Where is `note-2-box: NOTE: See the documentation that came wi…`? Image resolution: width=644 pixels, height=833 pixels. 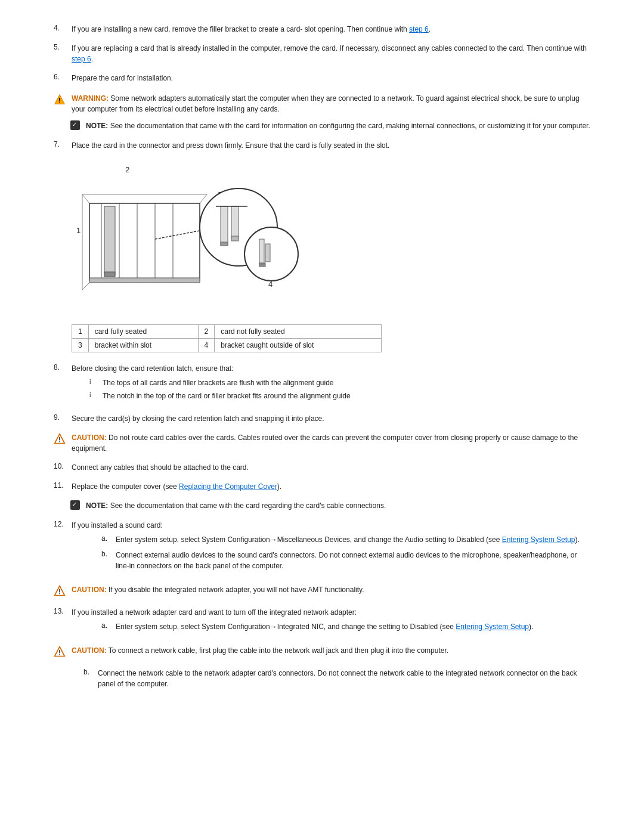
note-2-box: NOTE: See the documentation that came wi… is located at coordinates (330, 506).